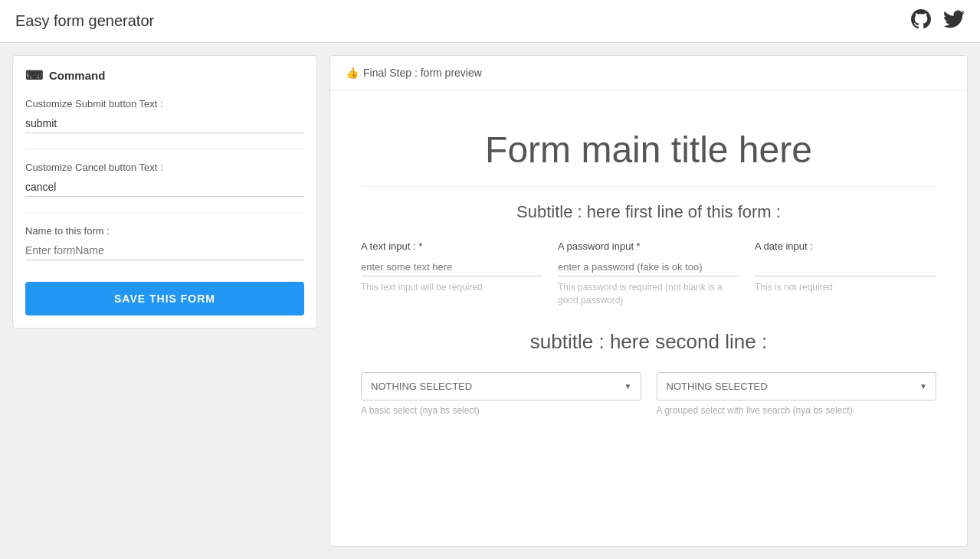 The height and width of the screenshot is (559, 980). Describe the element at coordinates (501, 394) in the screenshot. I see `basic-select-col: NOTHING SELECTED A basic select (nya bs …` at that location.